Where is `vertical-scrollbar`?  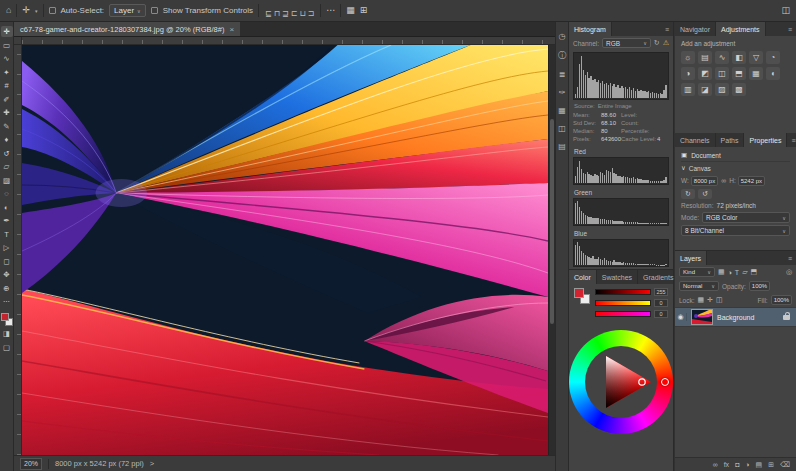
vertical-scrollbar is located at coordinates (552, 250).